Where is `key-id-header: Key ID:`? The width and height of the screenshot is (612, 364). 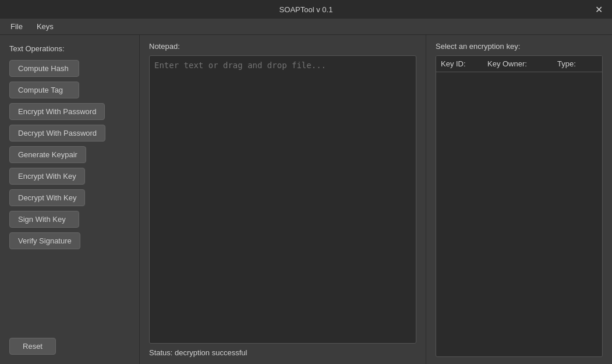 key-id-header: Key ID: is located at coordinates (464, 64).